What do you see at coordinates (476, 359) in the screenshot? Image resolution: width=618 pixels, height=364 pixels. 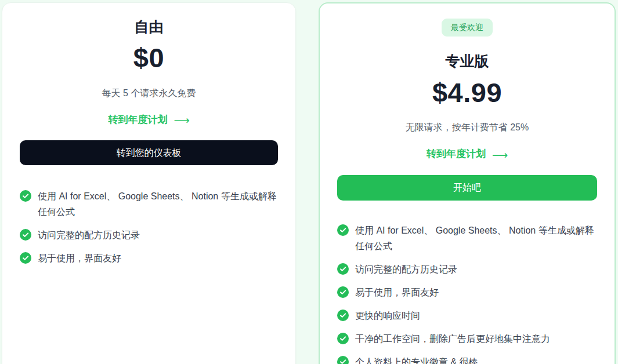 I see `feature-text: 个人资料上的专业徽章 & 很棒` at bounding box center [476, 359].